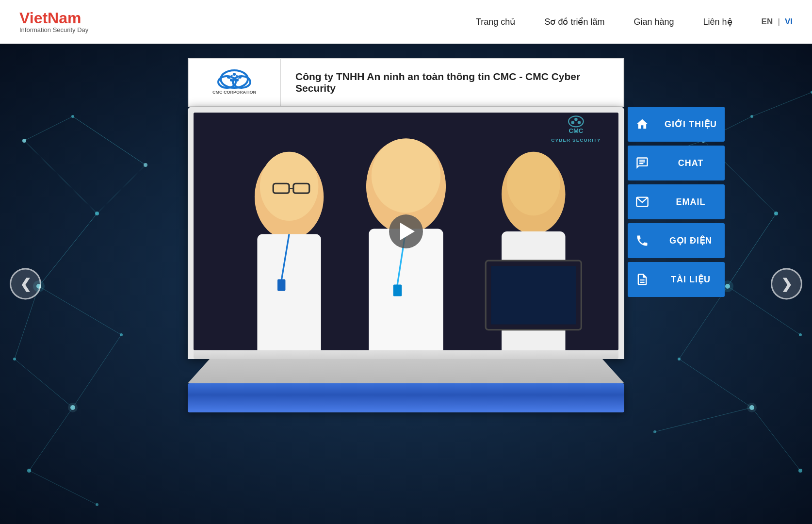 Image resolution: width=812 pixels, height=524 pixels. What do you see at coordinates (452, 82) in the screenshot?
I see `company-name-box: Công ty TNHH An ninh an toàn thông tin C…` at bounding box center [452, 82].